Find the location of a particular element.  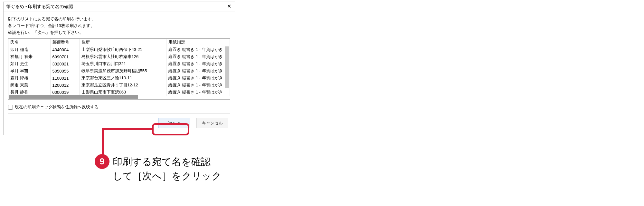

table-row: 皐月 早苗 5050055 岐阜県美濃加茂市加茂野町稲辺555 縦置き 縦書き … is located at coordinates (119, 71).